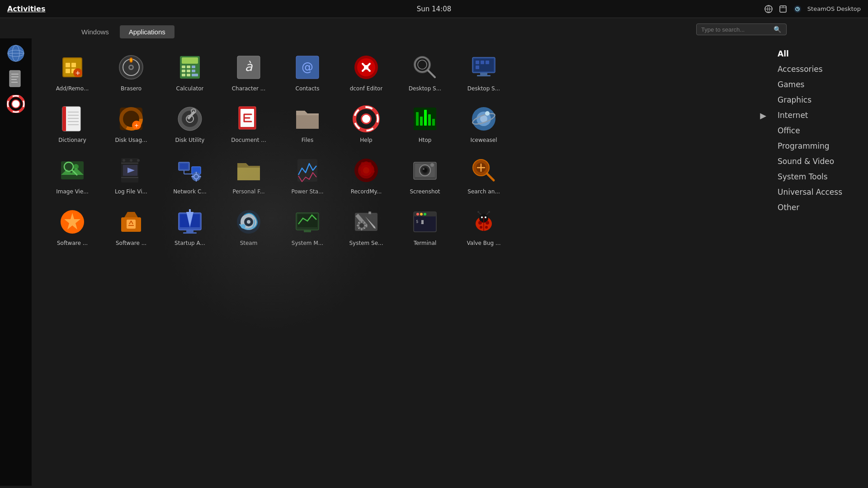 This screenshot has width=868, height=488. Describe the element at coordinates (72, 89) in the screenshot. I see `app-label: Add/Remo...` at that location.